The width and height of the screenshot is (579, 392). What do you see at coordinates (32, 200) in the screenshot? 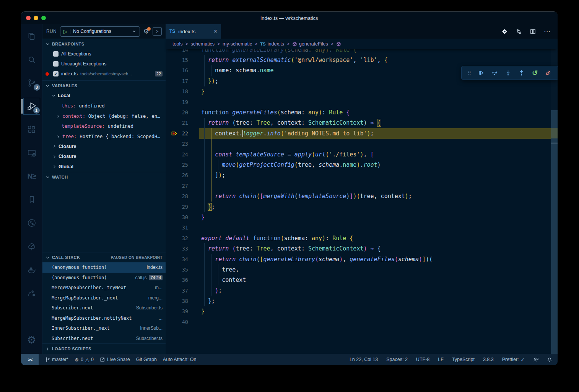
I see `activity-item-bookmarks` at bounding box center [32, 200].